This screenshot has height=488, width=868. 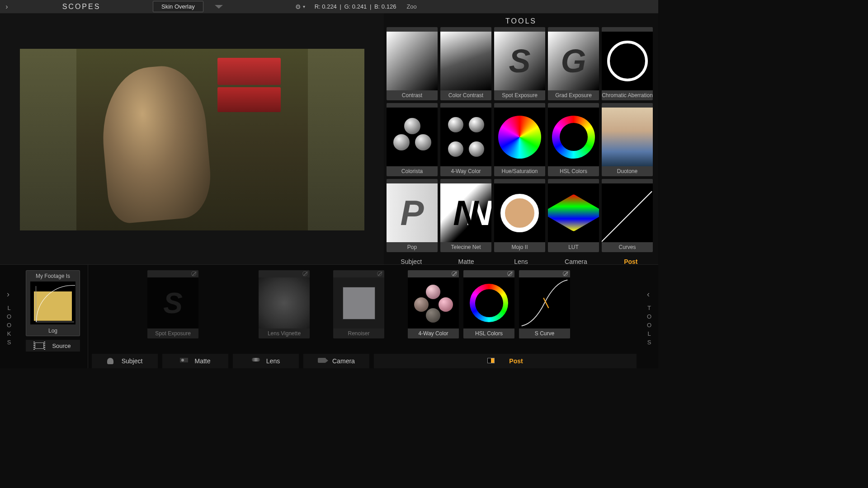 I want to click on tab-subject: Subject, so click(x=411, y=262).